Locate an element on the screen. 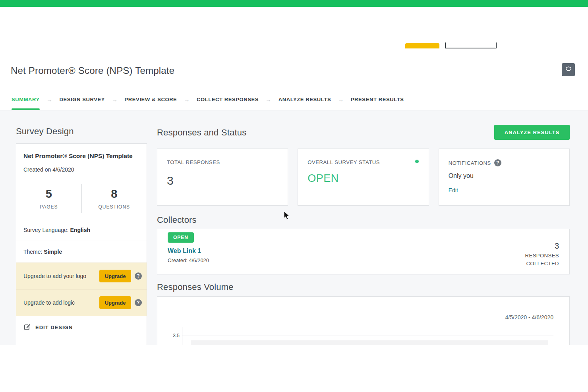 The image size is (588, 392). mouse-cursor is located at coordinates (287, 216).